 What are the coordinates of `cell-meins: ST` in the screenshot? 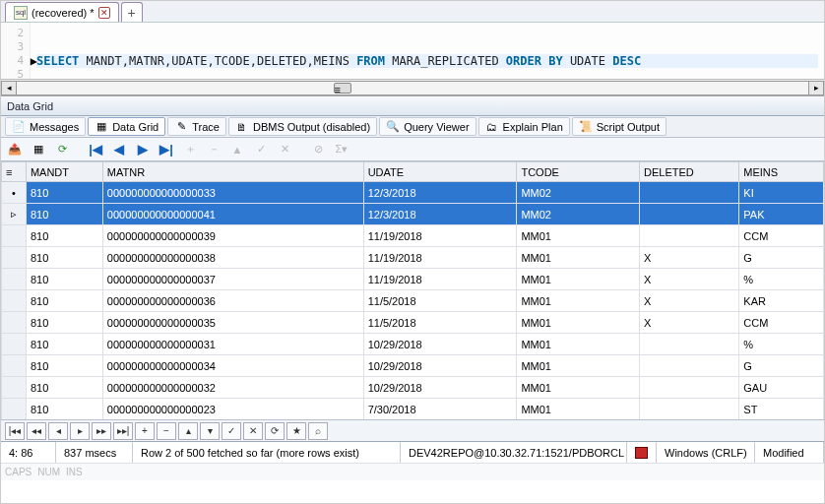 It's located at (782, 410).